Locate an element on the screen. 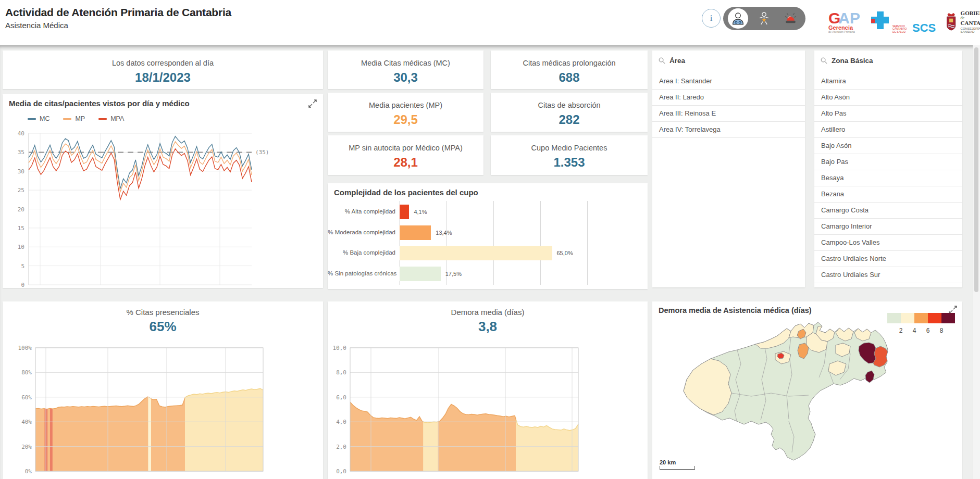  kpi-card: Media pacientes (MP) 29,5 is located at coordinates (405, 112).